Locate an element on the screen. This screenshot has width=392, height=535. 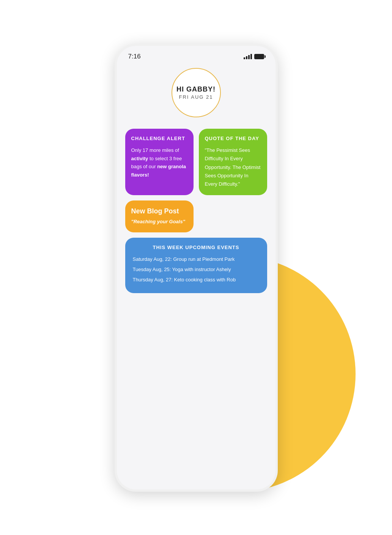
challenge-card-body: Only 17 more miles of activity to select… is located at coordinates (159, 163).